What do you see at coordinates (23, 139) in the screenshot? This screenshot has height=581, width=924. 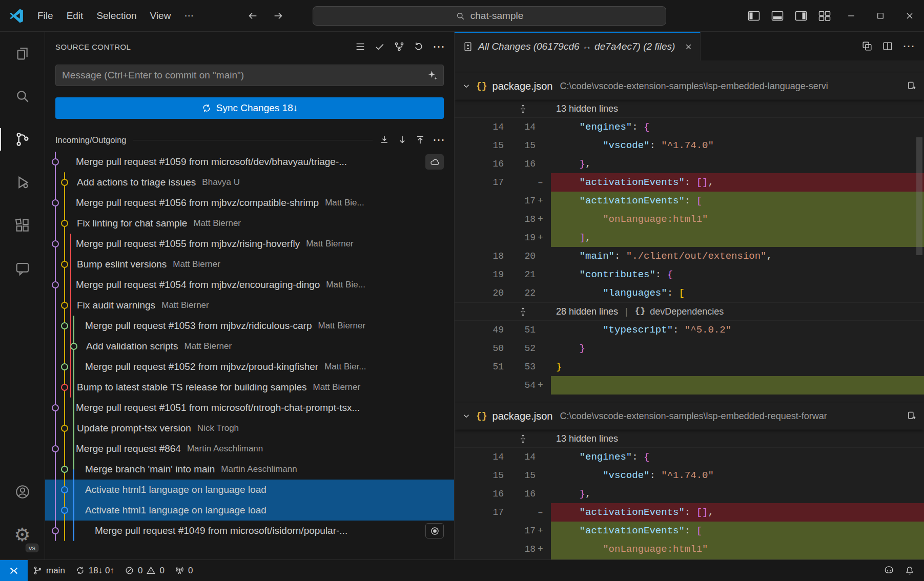 I see `activity-source-control-icon` at bounding box center [23, 139].